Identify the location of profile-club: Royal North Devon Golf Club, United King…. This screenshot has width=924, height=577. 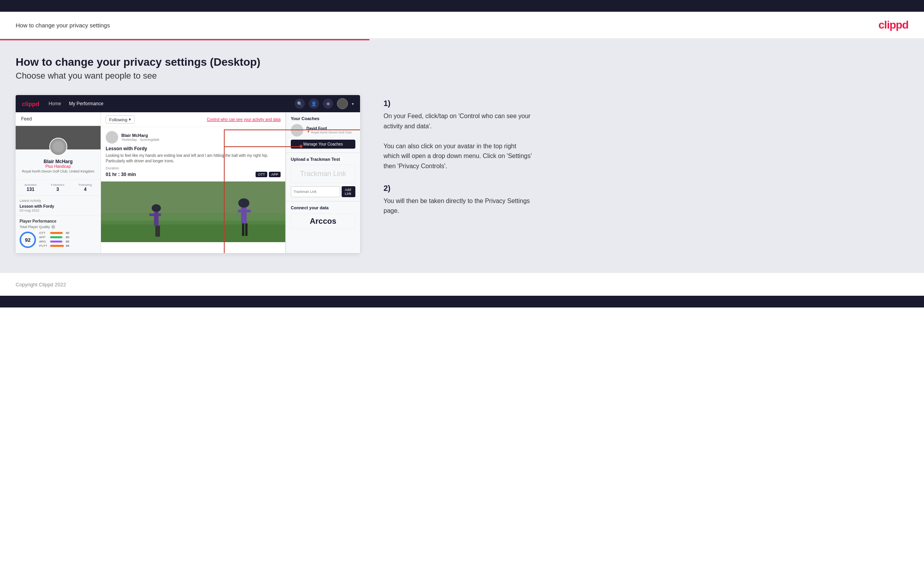
(58, 171).